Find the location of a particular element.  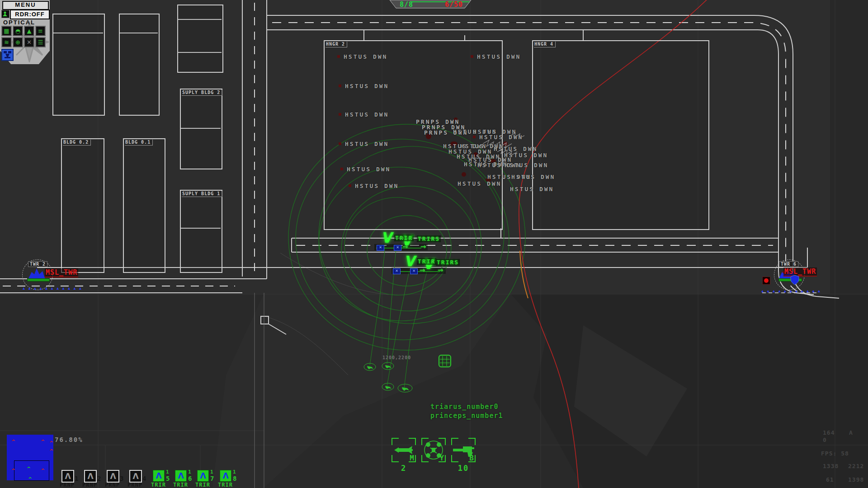

squad-number: 2 is located at coordinates (99, 479).